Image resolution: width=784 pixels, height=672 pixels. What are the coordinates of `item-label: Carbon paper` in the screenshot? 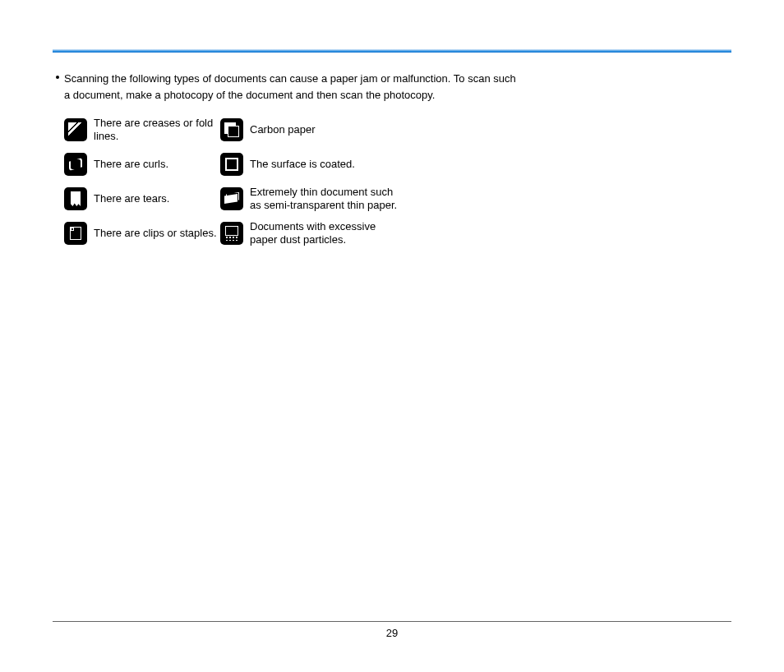 It's located at (283, 130).